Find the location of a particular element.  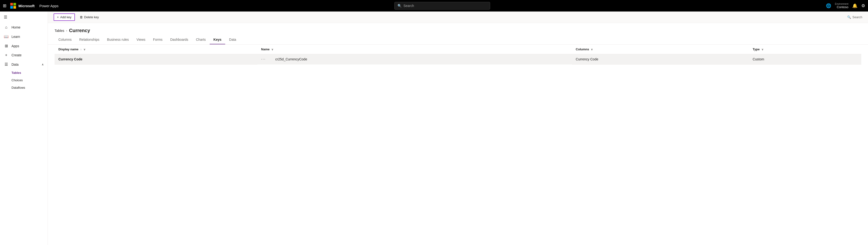

global-search-input is located at coordinates (445, 6).